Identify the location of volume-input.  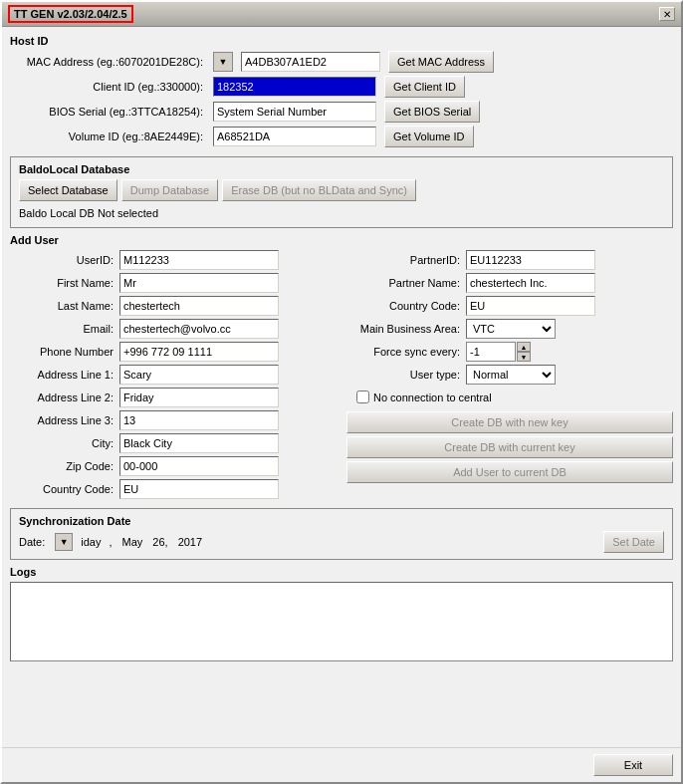
(295, 136).